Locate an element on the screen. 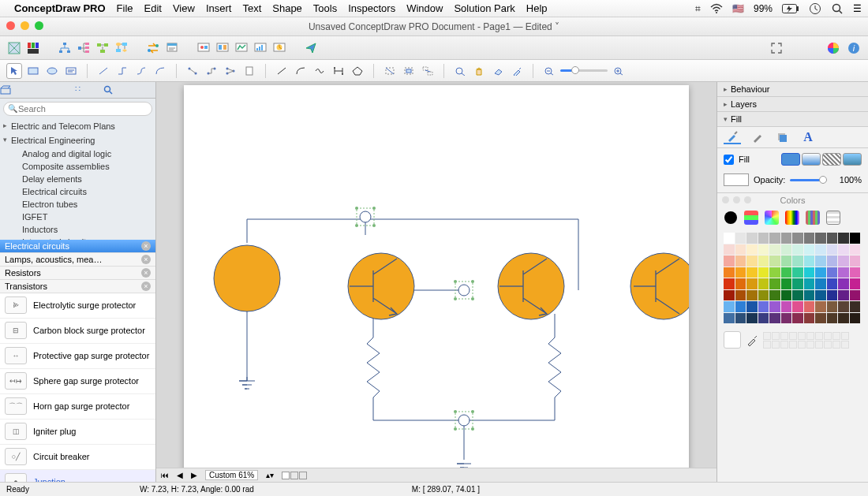 The width and height of the screenshot is (868, 496). color-wheel-tab-icon is located at coordinates (731, 218).